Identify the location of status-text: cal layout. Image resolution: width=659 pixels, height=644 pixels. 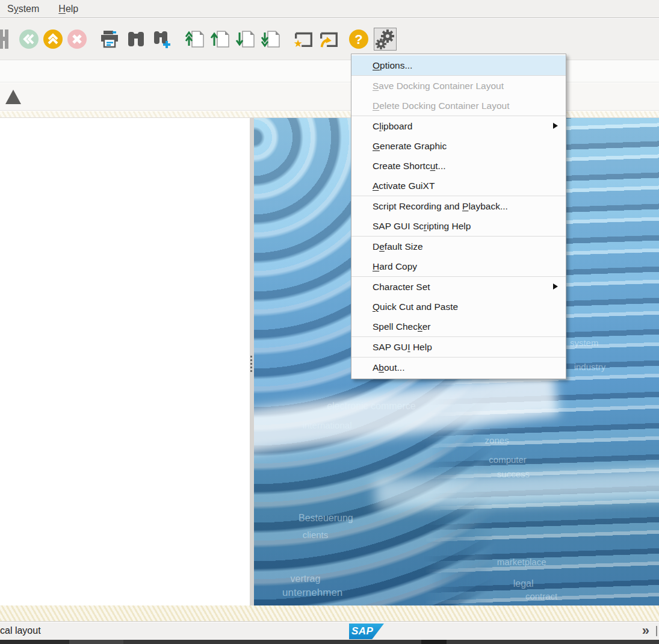
(20, 631).